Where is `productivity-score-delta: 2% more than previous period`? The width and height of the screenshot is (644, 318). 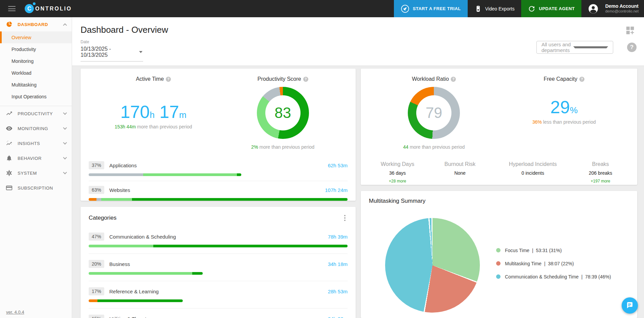 productivity-score-delta: 2% more than previous period is located at coordinates (283, 147).